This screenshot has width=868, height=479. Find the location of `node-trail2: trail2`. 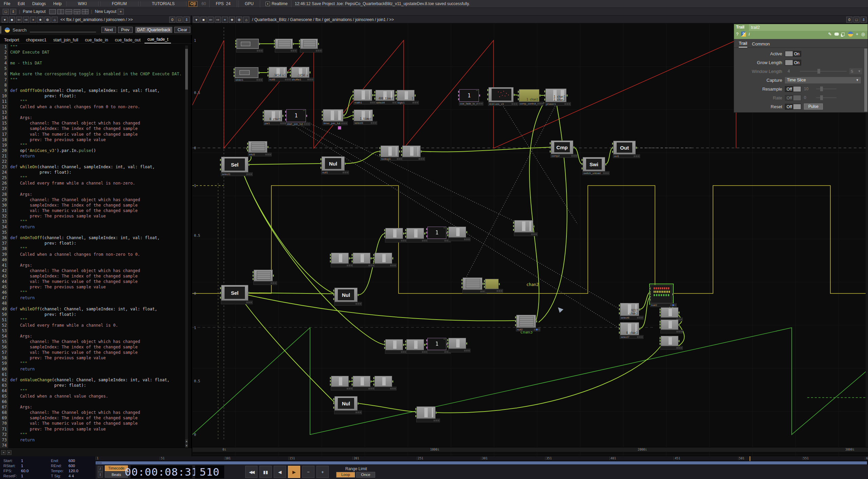

node-trail2: trail2 is located at coordinates (661, 294).